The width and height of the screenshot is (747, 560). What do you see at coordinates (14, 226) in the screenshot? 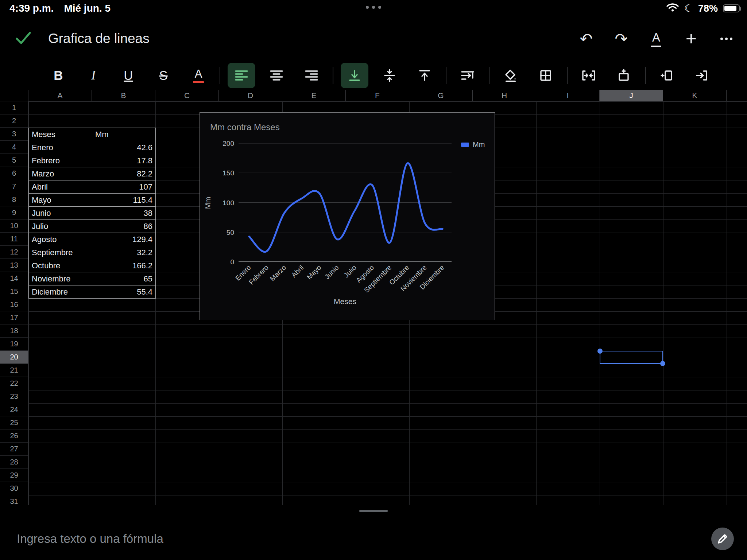
I see `row-header-10: 10` at bounding box center [14, 226].